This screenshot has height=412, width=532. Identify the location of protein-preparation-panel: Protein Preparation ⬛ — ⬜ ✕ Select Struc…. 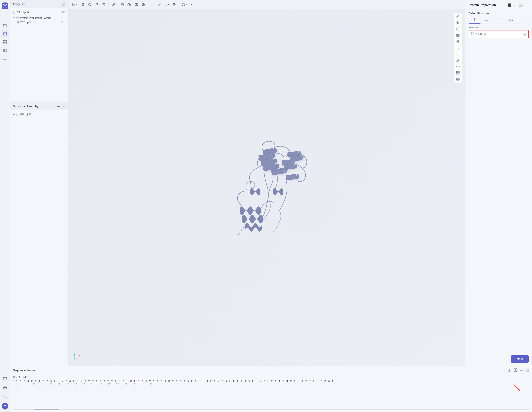
(499, 183).